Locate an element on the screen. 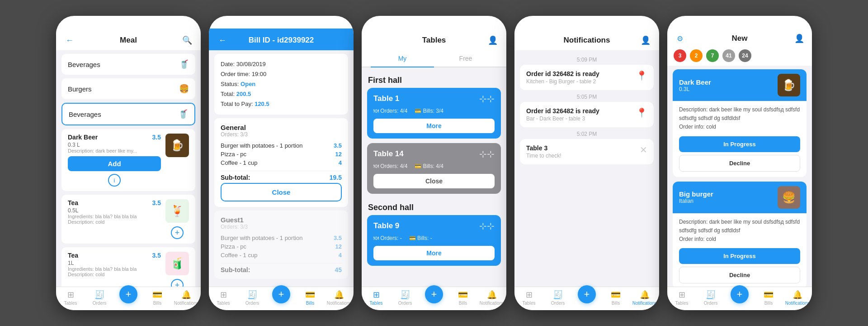 The height and width of the screenshot is (326, 868). nav-bills: 💳 Bills is located at coordinates (157, 298).